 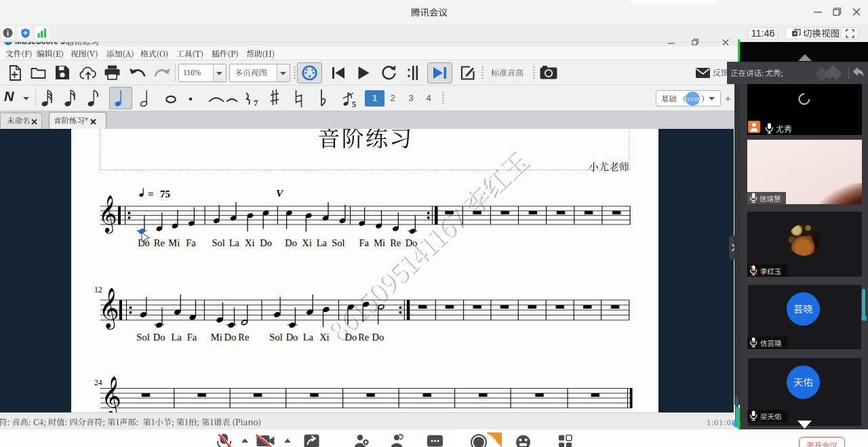 I want to click on svg-text: 5, so click(x=354, y=104).